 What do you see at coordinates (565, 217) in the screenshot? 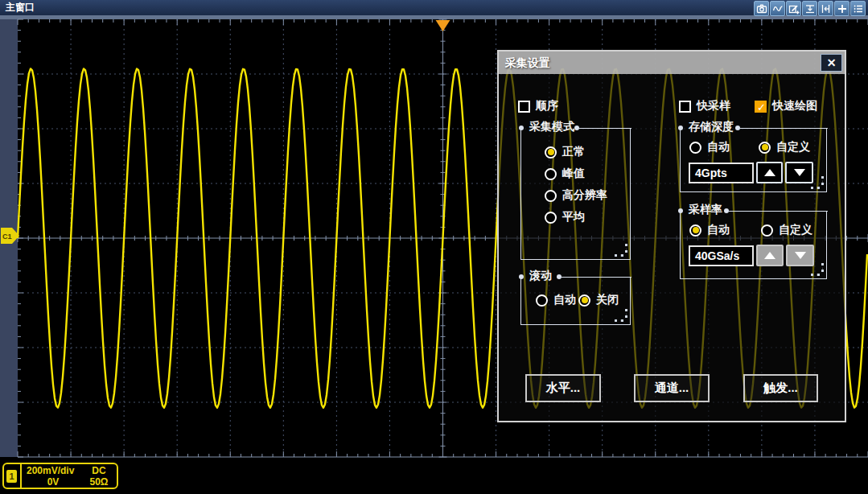
I see `radio-average: 平均` at bounding box center [565, 217].